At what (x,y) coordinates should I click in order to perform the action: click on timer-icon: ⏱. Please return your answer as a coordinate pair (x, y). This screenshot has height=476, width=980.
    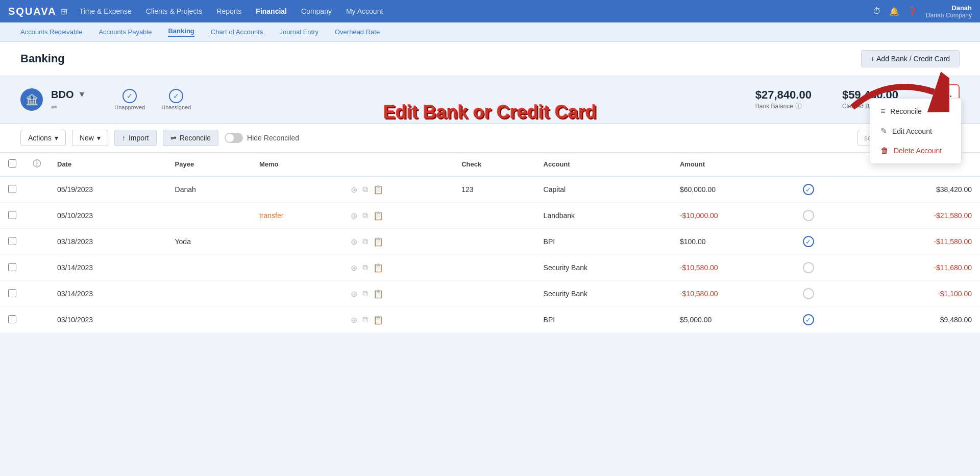
    Looking at the image, I should click on (877, 11).